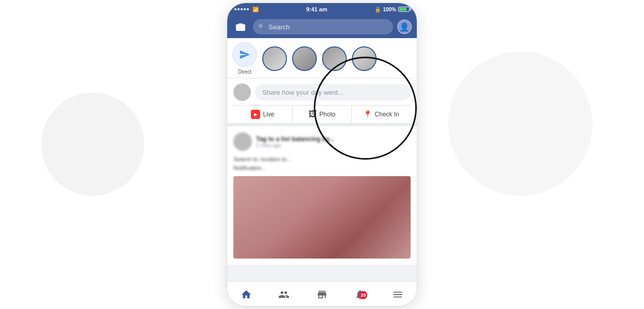 This screenshot has width=644, height=309. Describe the element at coordinates (404, 9) in the screenshot. I see `battery-icon` at that location.